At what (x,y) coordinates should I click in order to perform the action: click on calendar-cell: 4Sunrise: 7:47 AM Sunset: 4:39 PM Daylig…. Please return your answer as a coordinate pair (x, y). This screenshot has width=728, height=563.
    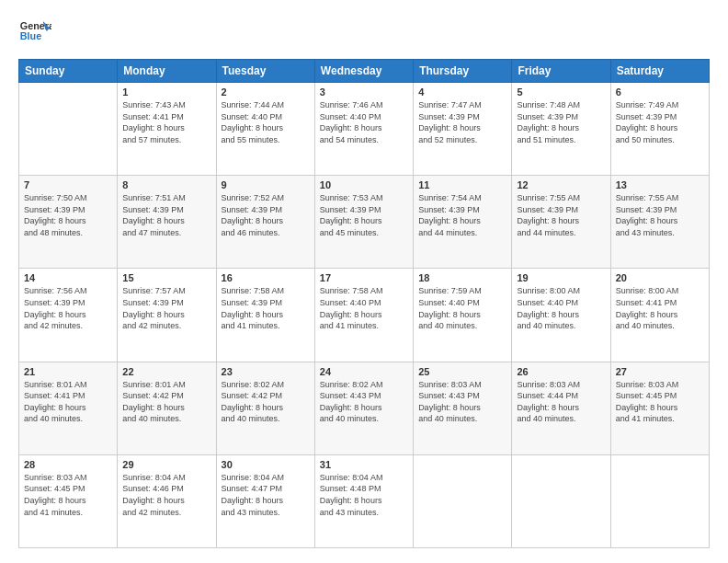
    Looking at the image, I should click on (463, 129).